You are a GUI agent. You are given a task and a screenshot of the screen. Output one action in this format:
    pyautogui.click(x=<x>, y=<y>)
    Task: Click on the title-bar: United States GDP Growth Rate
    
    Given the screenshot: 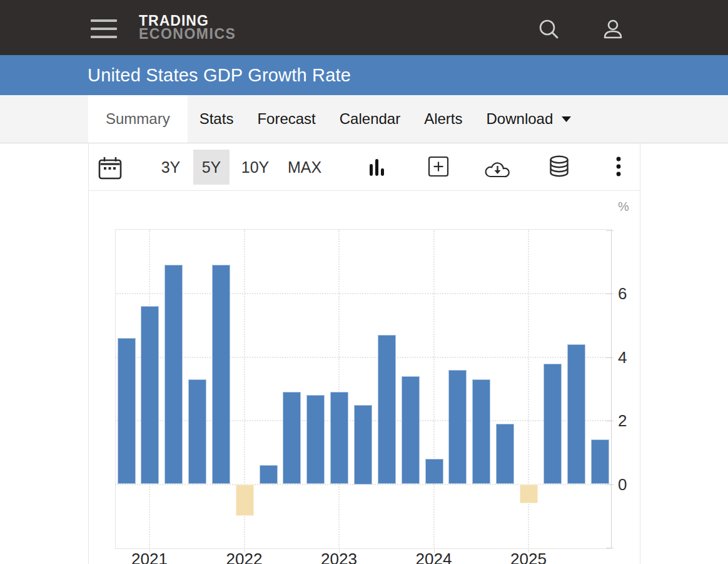 What is the action you would take?
    pyautogui.click(x=364, y=75)
    